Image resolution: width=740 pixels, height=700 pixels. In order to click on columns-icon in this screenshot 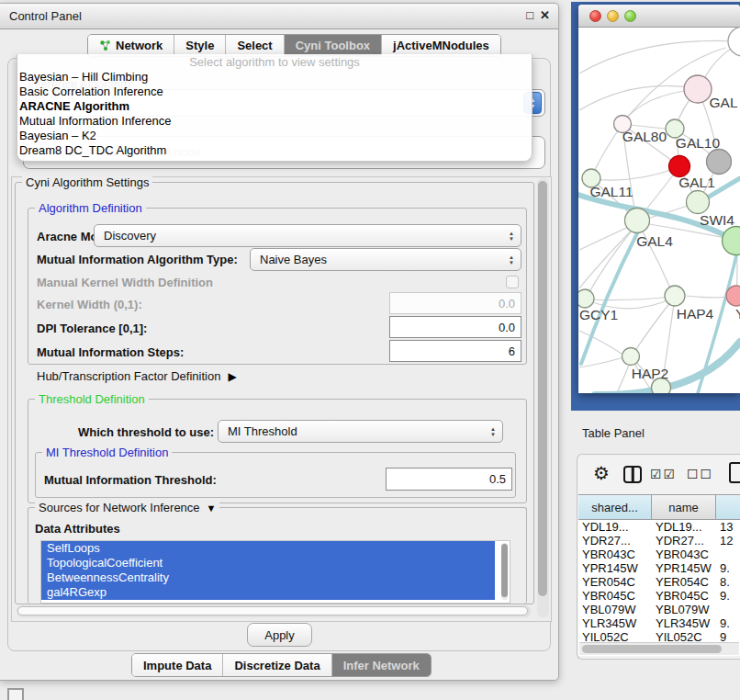, I will do `click(633, 474)`.